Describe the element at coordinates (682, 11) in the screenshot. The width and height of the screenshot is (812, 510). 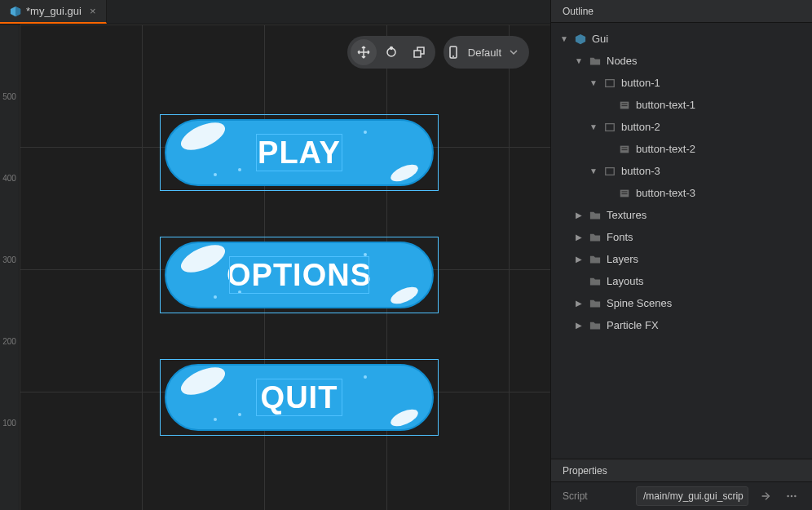
I see `outline-panel-header: Outline` at that location.